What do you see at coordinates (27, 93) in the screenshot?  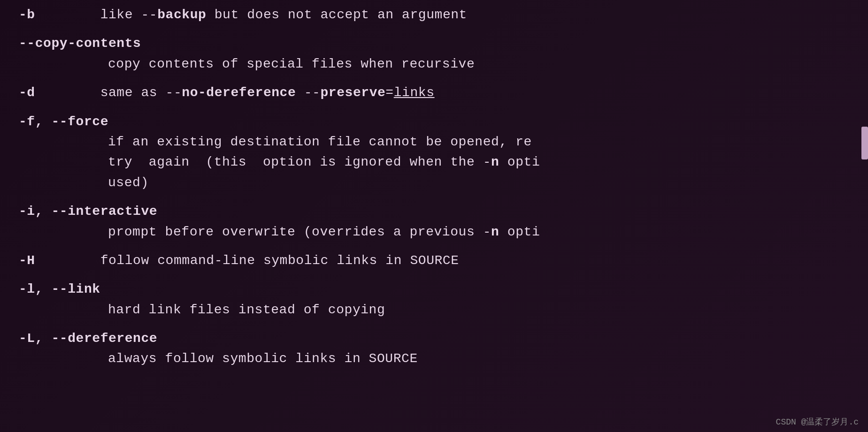 I see `flag-d: -d` at bounding box center [27, 93].